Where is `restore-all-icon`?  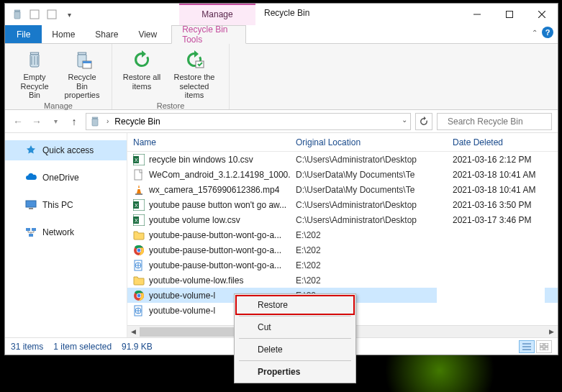 restore-all-icon is located at coordinates (142, 60).